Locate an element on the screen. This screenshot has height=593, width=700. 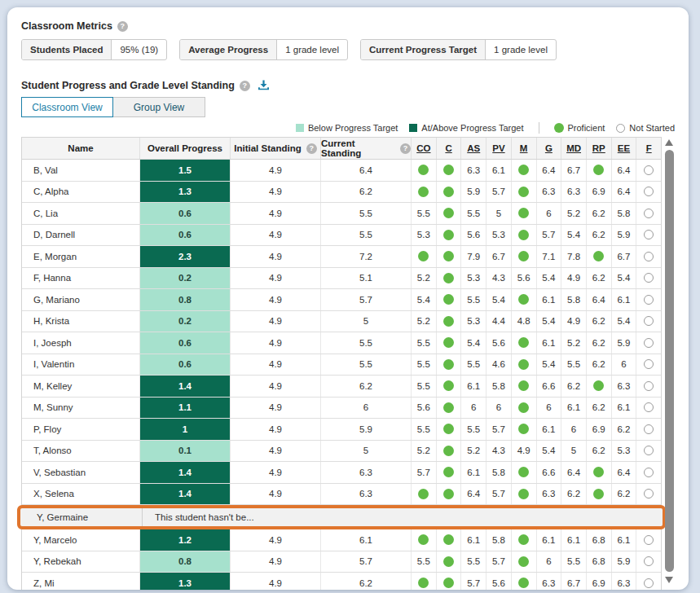
vertical-scrollbar is located at coordinates (670, 363).